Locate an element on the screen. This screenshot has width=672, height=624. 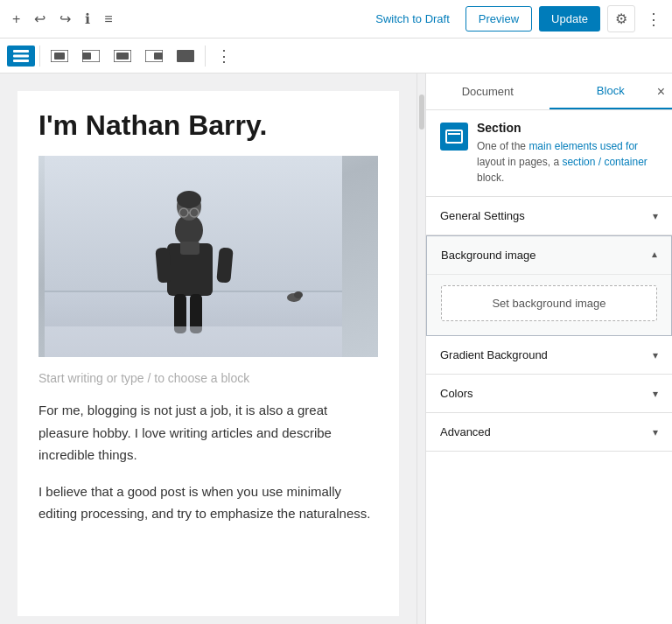
sidebar-tabs: Document Block × is located at coordinates (550, 92).